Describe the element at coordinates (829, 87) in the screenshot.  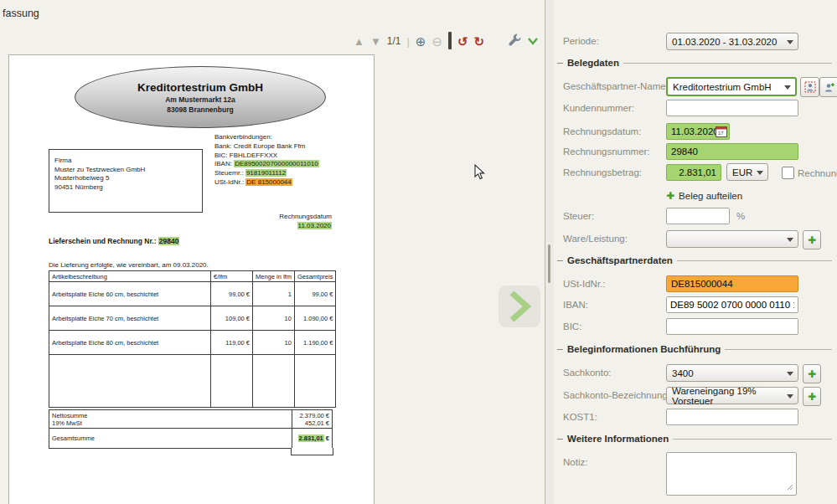
I see `contact-add-icon` at that location.